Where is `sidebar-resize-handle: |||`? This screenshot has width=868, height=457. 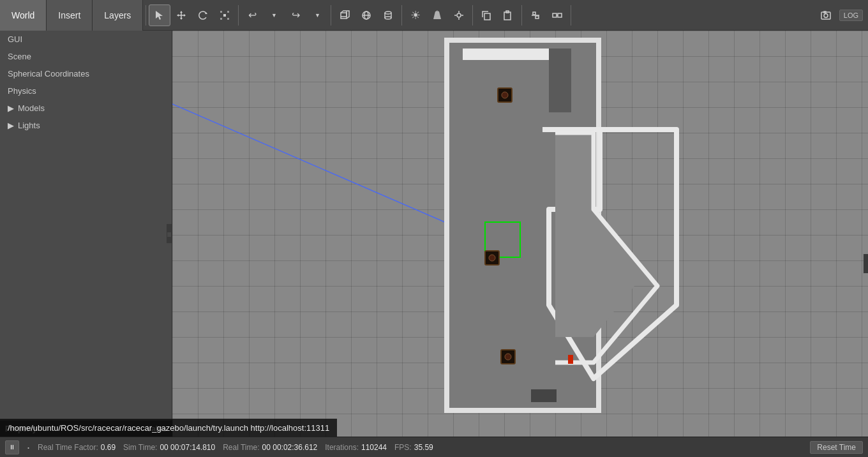
sidebar-resize-handle: ||| is located at coordinates (169, 234).